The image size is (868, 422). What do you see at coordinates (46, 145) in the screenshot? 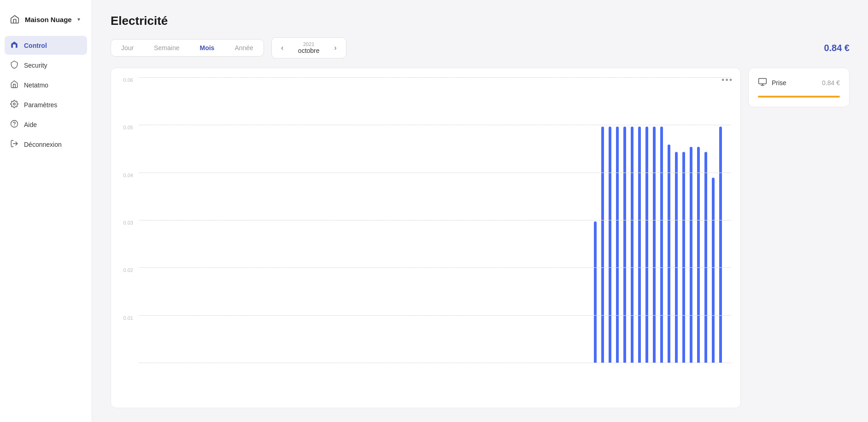
I see `sidebar-item-deconnexion: Déconnexion` at bounding box center [46, 145].